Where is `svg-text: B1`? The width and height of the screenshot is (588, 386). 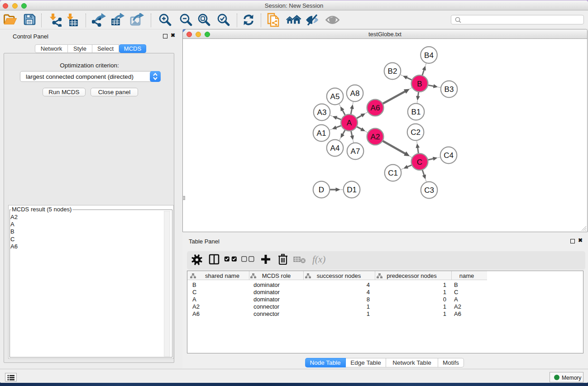
svg-text: B1 is located at coordinates (416, 112).